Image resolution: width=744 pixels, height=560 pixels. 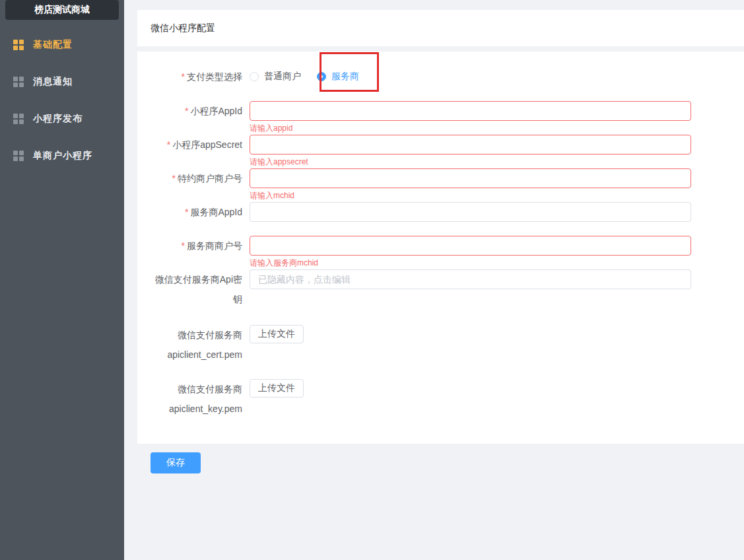 I want to click on upload-cert-button: 上传文件, so click(x=277, y=334).